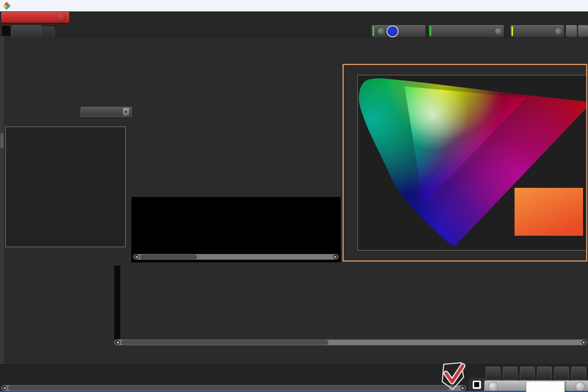 This screenshot has height=392, width=588. Describe the element at coordinates (106, 112) in the screenshot. I see `de-formula-select: ▼` at that location.